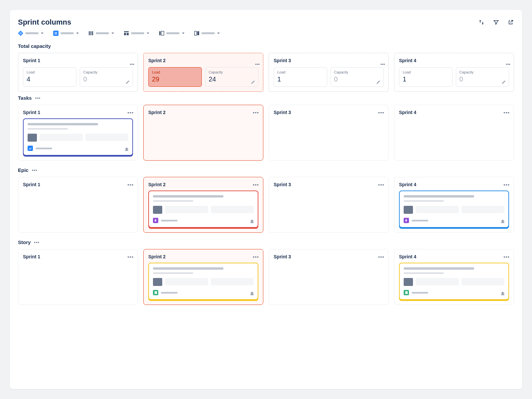  What do you see at coordinates (252, 221) in the screenshot?
I see `priority-icon` at bounding box center [252, 221].